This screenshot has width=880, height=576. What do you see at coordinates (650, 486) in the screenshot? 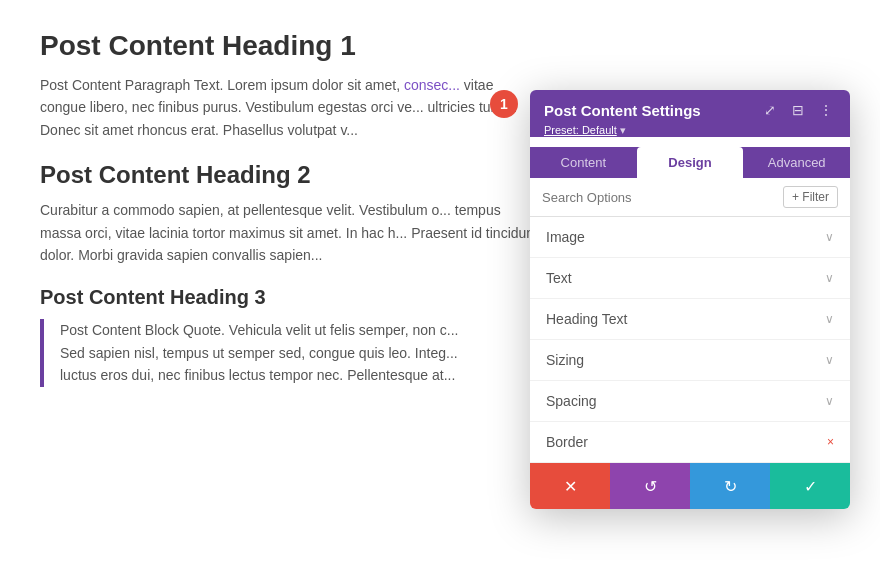
I see `reset-button: ↺` at bounding box center [650, 486].